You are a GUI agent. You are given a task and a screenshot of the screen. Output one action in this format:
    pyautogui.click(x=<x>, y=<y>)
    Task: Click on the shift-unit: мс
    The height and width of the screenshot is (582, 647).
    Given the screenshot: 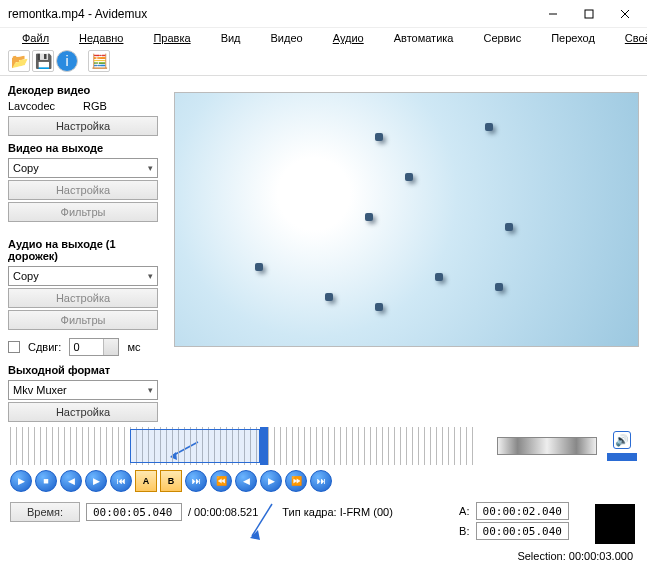 What is the action you would take?
    pyautogui.click(x=134, y=347)
    